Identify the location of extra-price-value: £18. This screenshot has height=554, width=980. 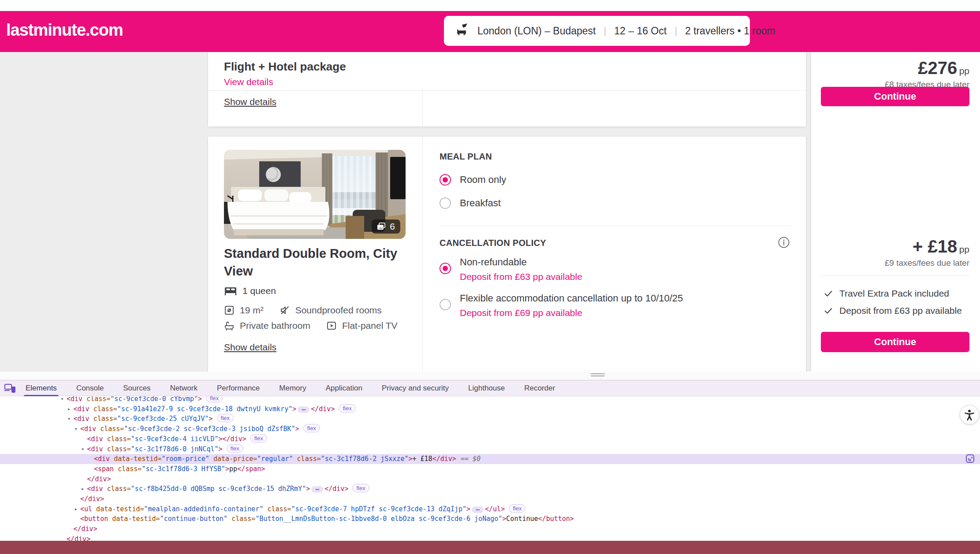
(943, 246).